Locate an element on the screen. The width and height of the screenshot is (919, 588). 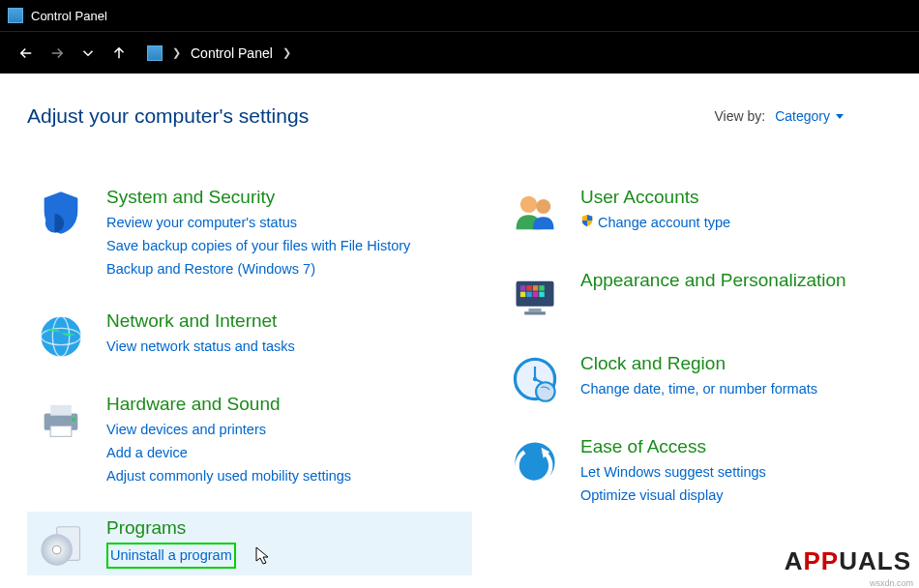
category-link: View network status and tasks is located at coordinates (201, 347).